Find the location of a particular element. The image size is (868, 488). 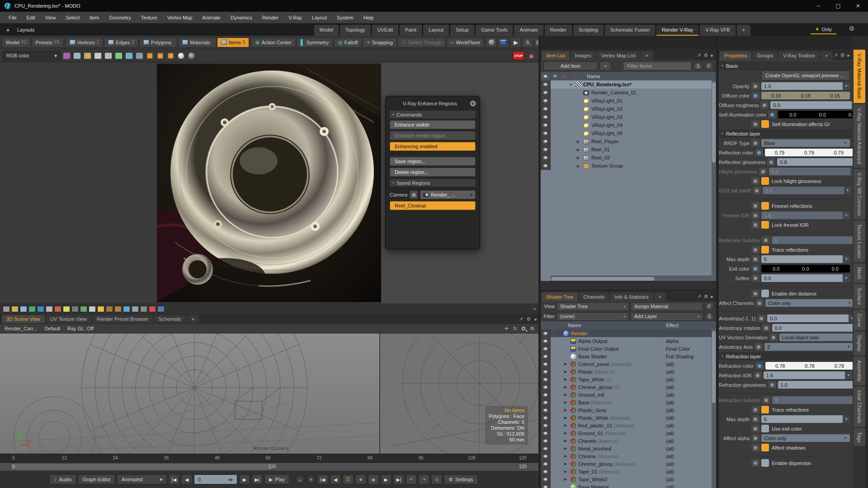

render-image-button is located at coordinates (503, 42).